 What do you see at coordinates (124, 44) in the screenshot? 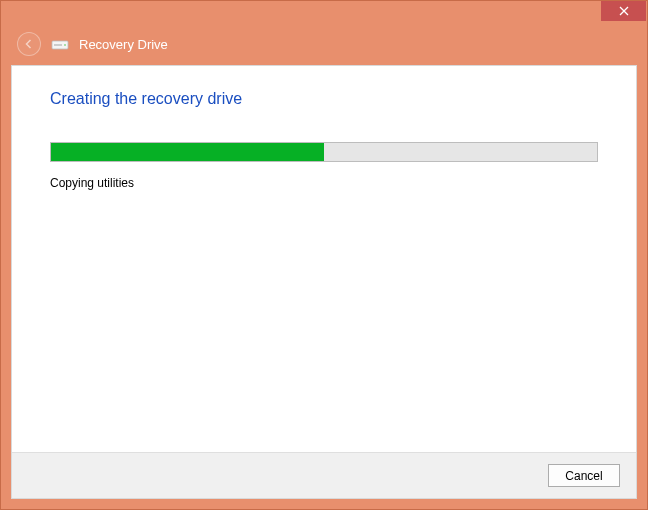
I see `window-title: Recovery Drive` at bounding box center [124, 44].